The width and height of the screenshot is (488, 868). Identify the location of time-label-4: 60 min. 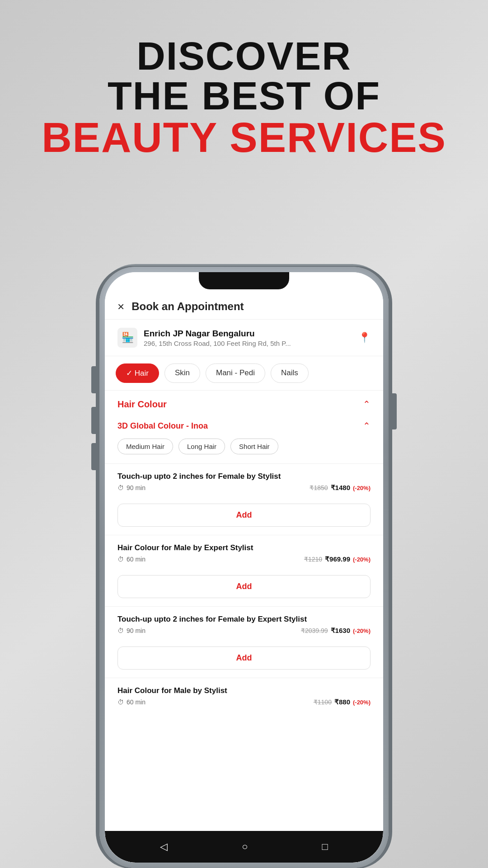
(136, 702).